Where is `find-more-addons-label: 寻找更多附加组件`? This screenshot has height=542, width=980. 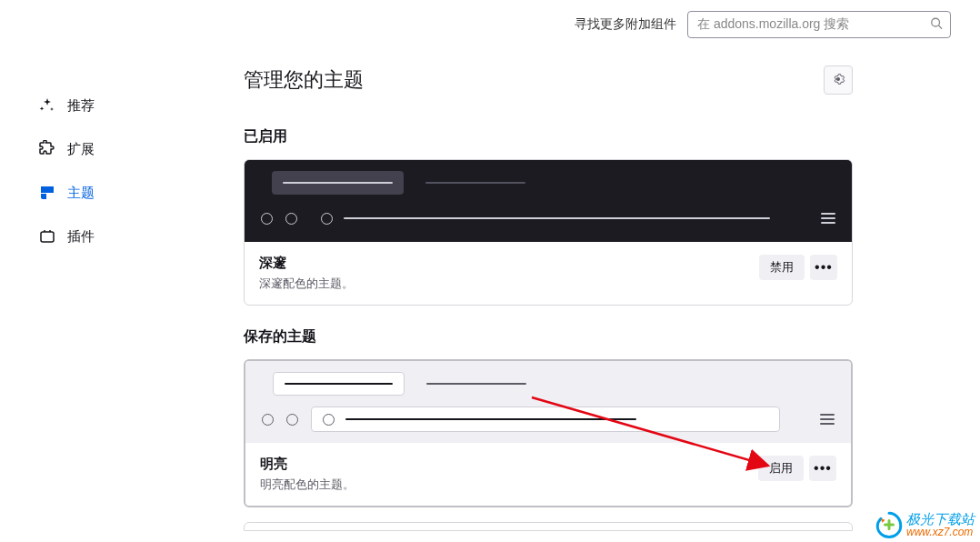
find-more-addons-label: 寻找更多附加组件 is located at coordinates (625, 25).